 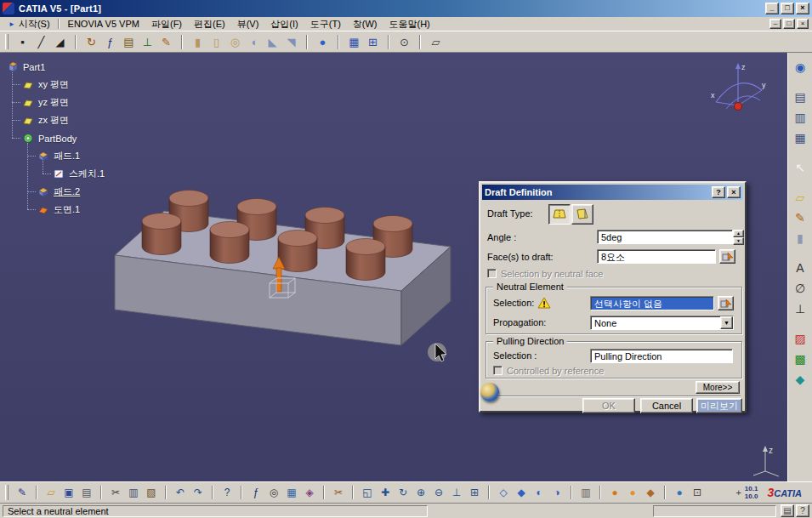 What do you see at coordinates (272, 43) in the screenshot?
I see `chamfer-icon: ◣` at bounding box center [272, 43].